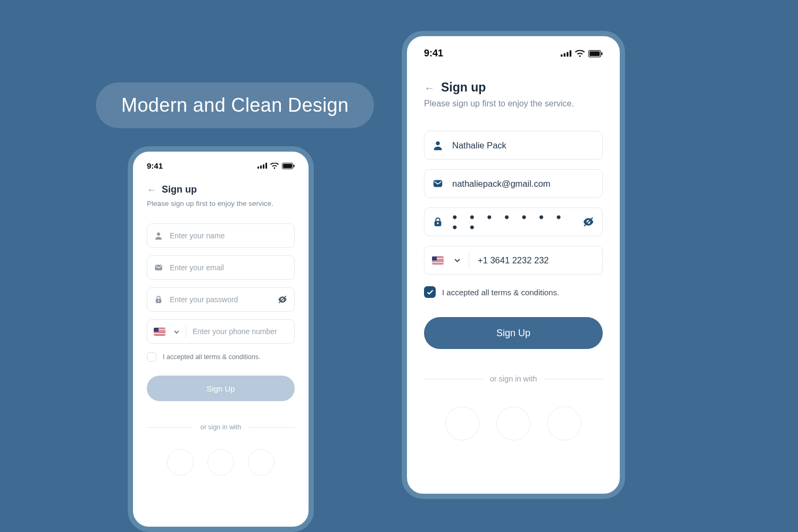  I want to click on password-field: Enter your password, so click(221, 300).